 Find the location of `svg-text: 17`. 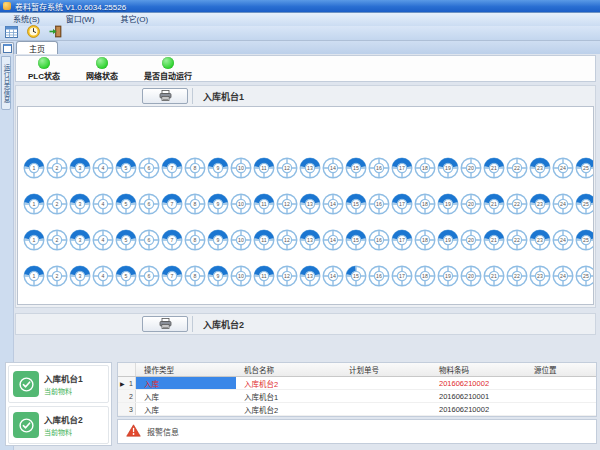

svg-text: 17 is located at coordinates (402, 240).